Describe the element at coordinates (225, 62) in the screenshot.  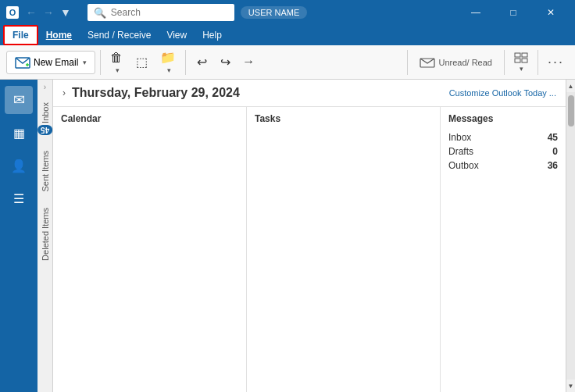
I see `redo-icon: ↪` at that location.